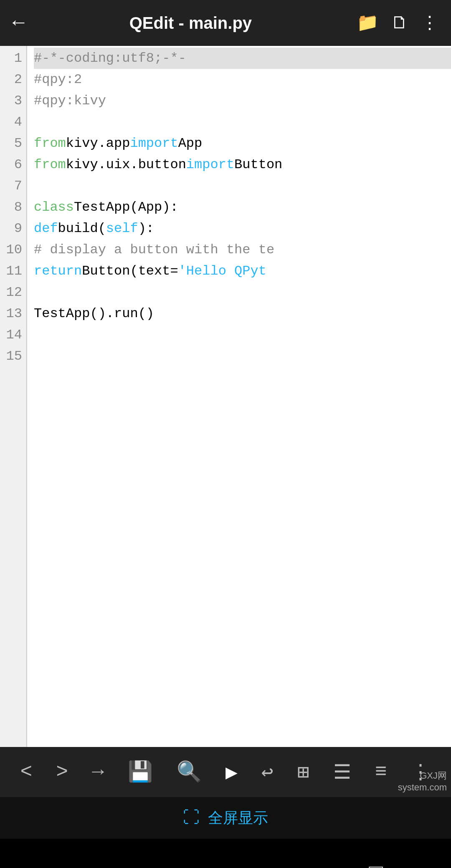 This screenshot has height=868, width=451. What do you see at coordinates (13, 186) in the screenshot?
I see `line-number: 7` at bounding box center [13, 186].